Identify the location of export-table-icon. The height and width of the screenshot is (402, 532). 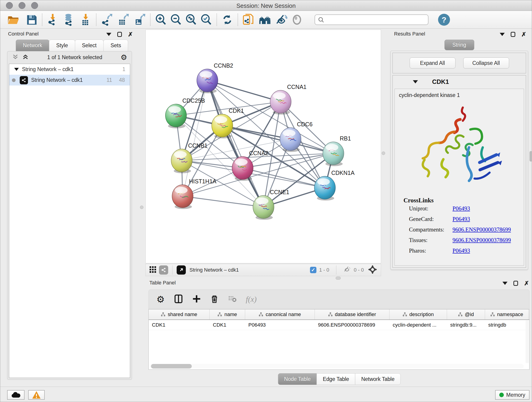
(123, 20).